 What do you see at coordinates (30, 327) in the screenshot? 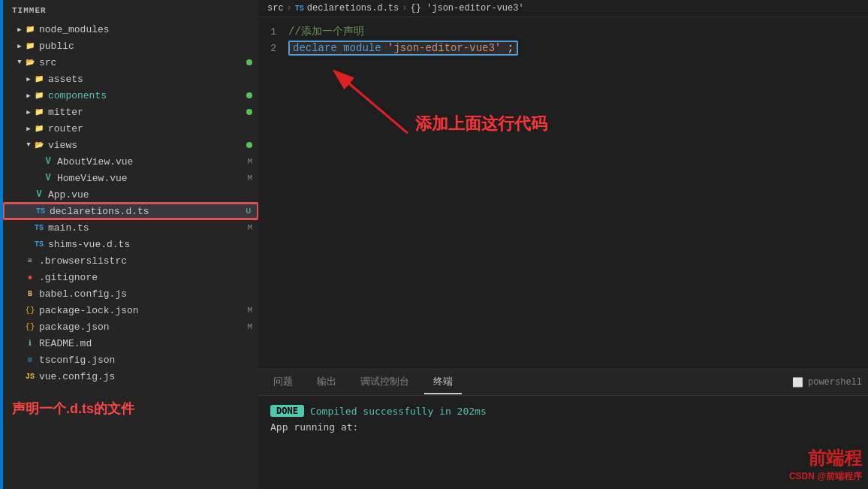
I see `json-icon: {}` at bounding box center [30, 327].